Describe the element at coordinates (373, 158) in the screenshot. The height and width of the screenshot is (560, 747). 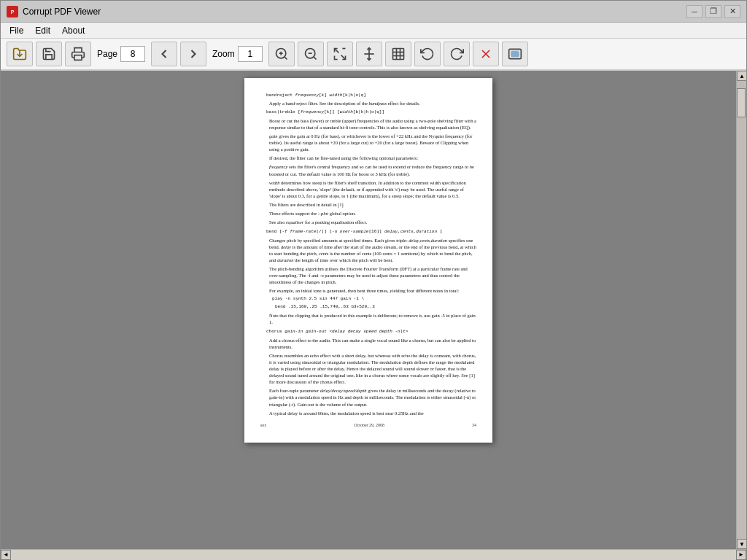
I see `optional-desc: If desired, the filter can be fine-tuned…` at that location.